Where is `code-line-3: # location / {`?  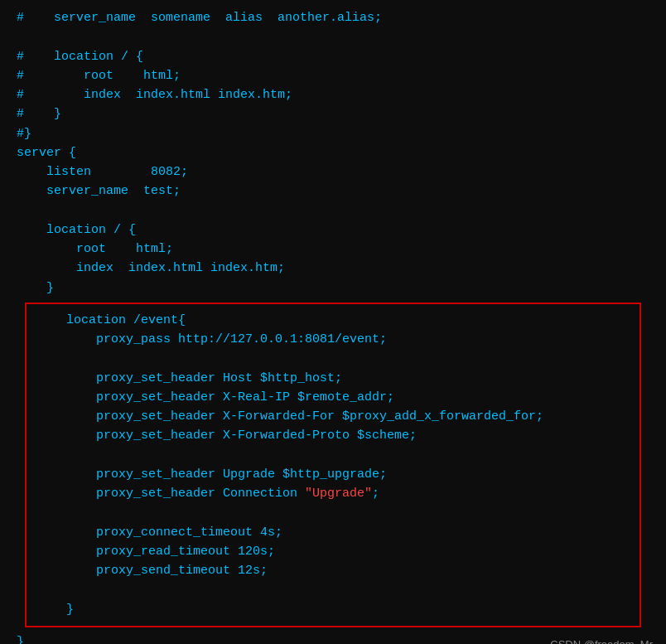 code-line-3: # location / { is located at coordinates (333, 56).